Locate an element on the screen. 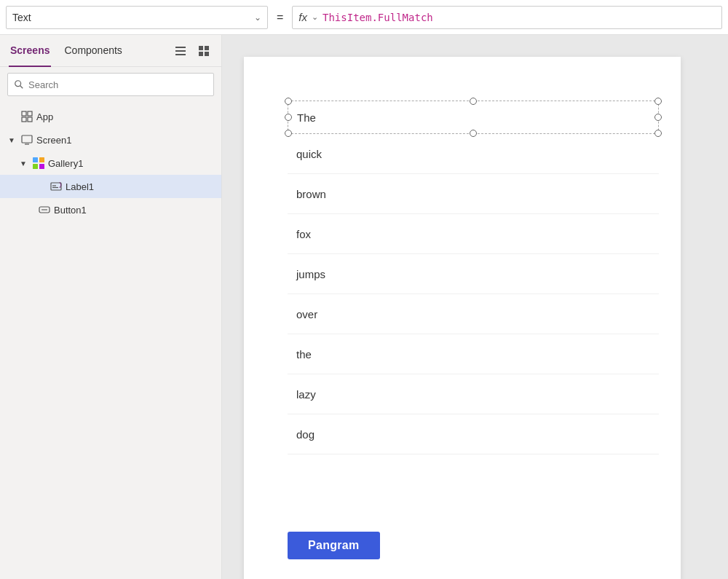 Image resolution: width=728 pixels, height=579 pixels. list-item: fox is located at coordinates (473, 235).